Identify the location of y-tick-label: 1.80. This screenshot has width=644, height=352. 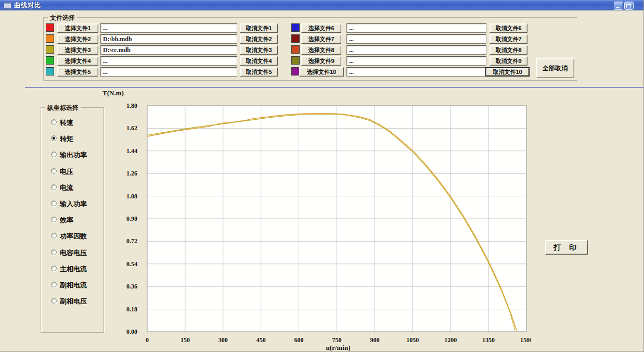
(132, 106).